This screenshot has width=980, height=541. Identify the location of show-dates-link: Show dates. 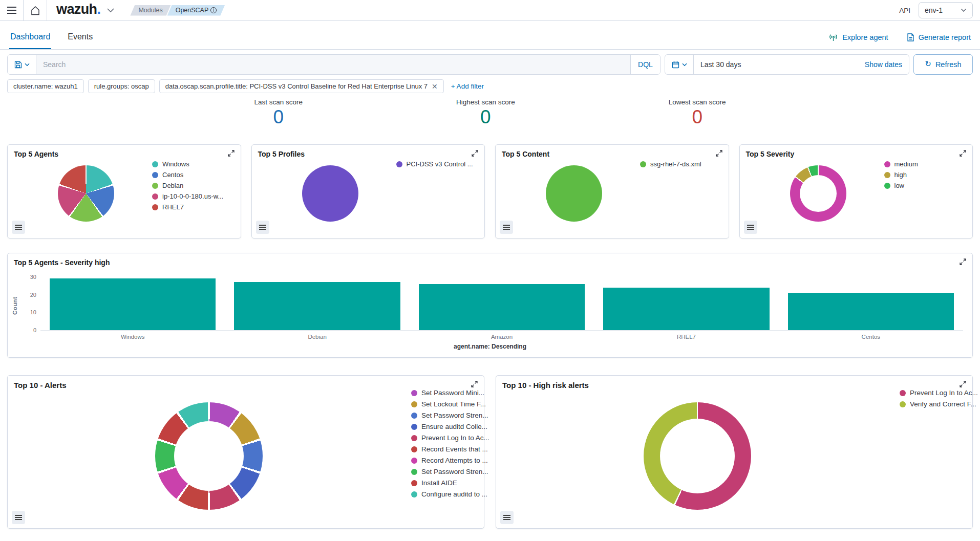
(884, 64).